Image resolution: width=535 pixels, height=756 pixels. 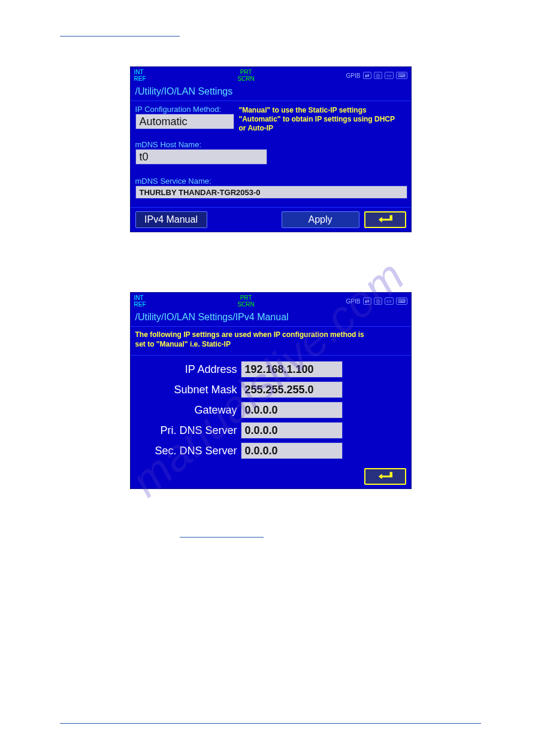 I want to click on sec-dns-label: Sec. DNS Server, so click(x=186, y=451).